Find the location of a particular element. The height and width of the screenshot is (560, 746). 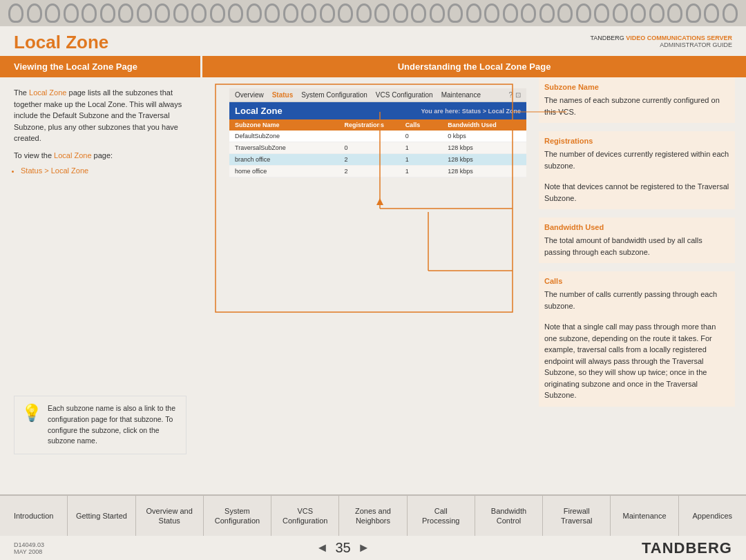

cell-calls: 1 is located at coordinates (427, 171).